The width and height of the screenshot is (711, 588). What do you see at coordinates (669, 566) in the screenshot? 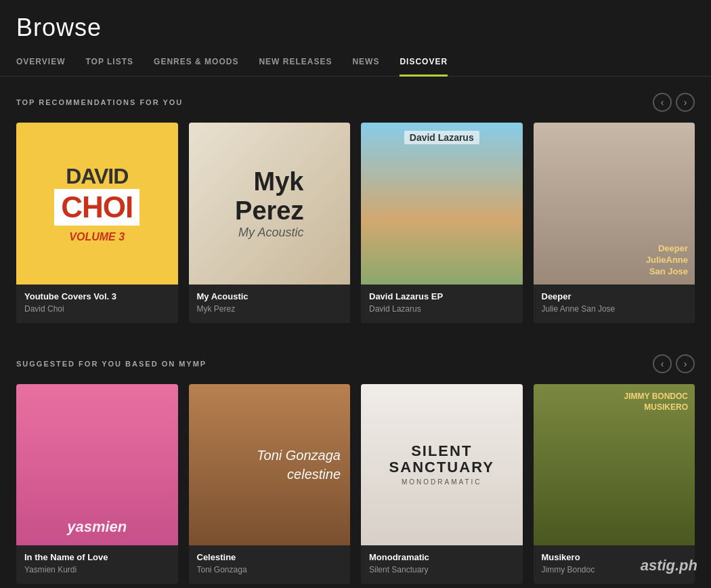
I see `watermark: astig.ph` at bounding box center [669, 566].